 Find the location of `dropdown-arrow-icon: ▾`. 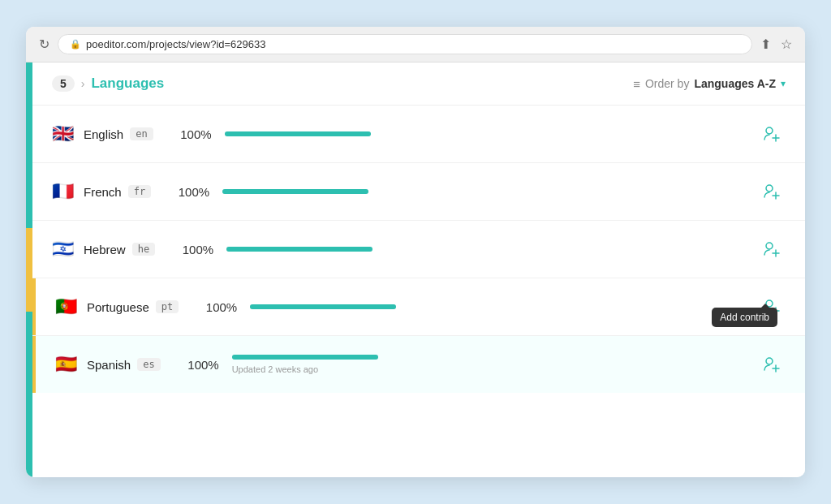

dropdown-arrow-icon: ▾ is located at coordinates (783, 84).